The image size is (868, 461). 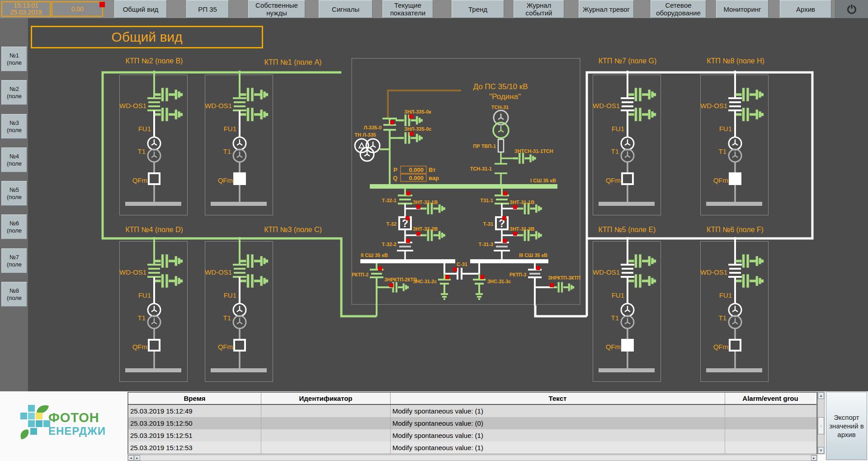 I want to click on nav-alarm-log: Журнал тревог, so click(x=606, y=9).